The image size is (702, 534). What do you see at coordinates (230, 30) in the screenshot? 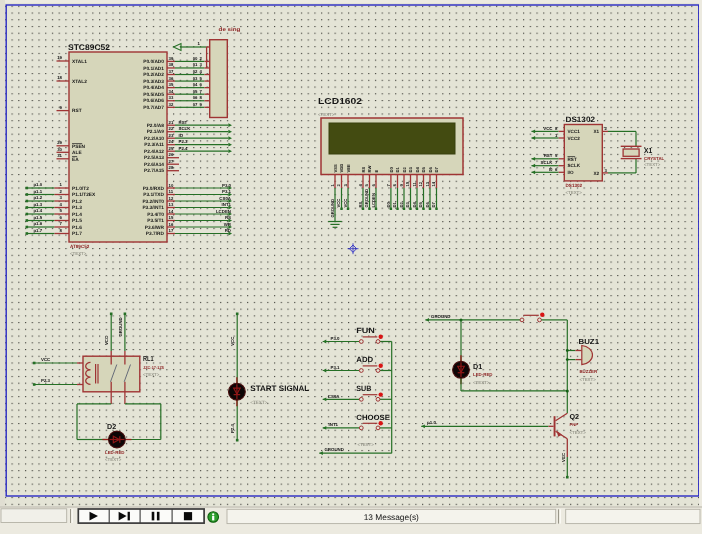
I see `svg-text: de sing` at bounding box center [230, 30].